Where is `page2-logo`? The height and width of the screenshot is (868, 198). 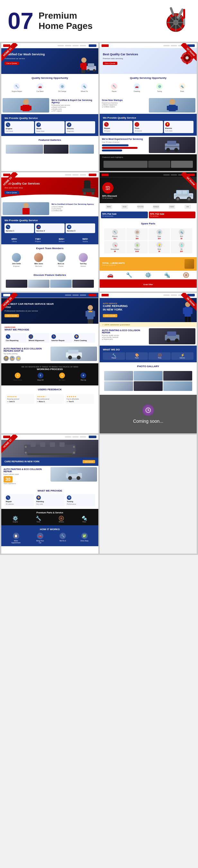 page2-logo is located at coordinates (105, 46).